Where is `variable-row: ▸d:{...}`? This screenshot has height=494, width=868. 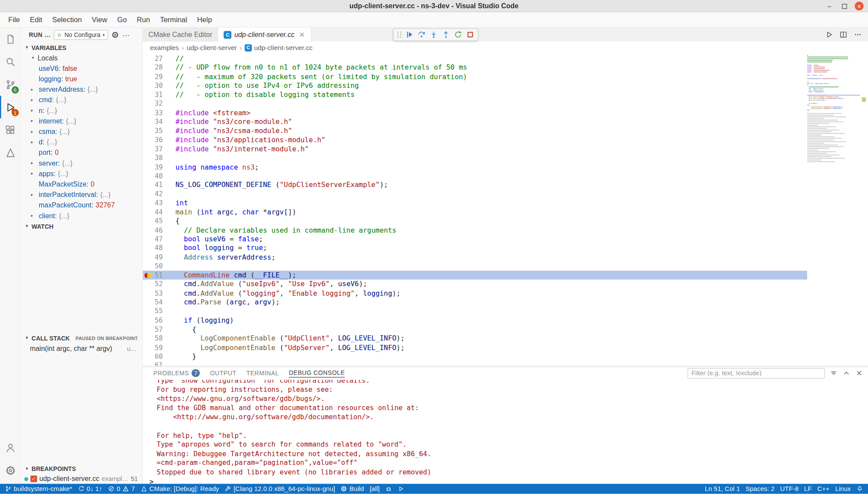
variable-row: ▸d:{...} is located at coordinates (82, 142).